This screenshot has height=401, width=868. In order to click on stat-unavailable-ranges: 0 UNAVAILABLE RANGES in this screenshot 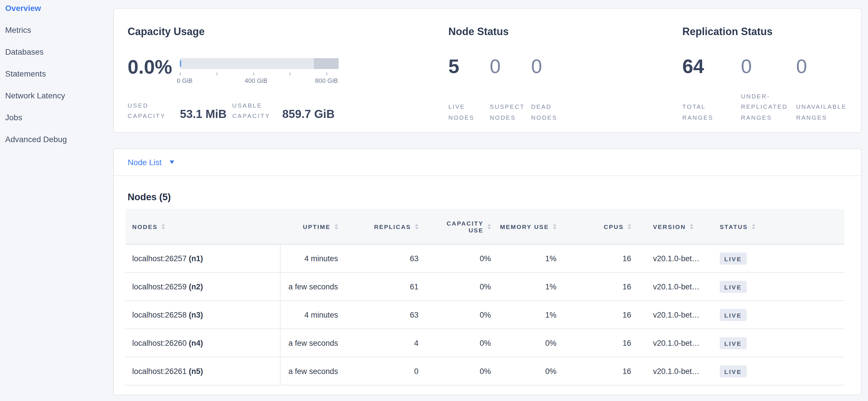, I will do `click(829, 89)`.